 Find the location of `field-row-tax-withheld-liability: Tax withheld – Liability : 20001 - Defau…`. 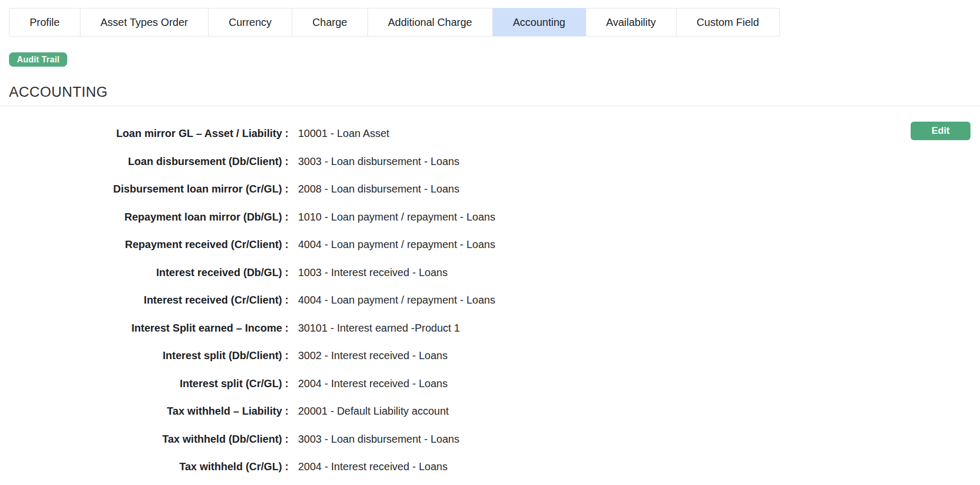

field-row-tax-withheld-liability: Tax withheld – Liability : 20001 - Defau… is located at coordinates (490, 411).